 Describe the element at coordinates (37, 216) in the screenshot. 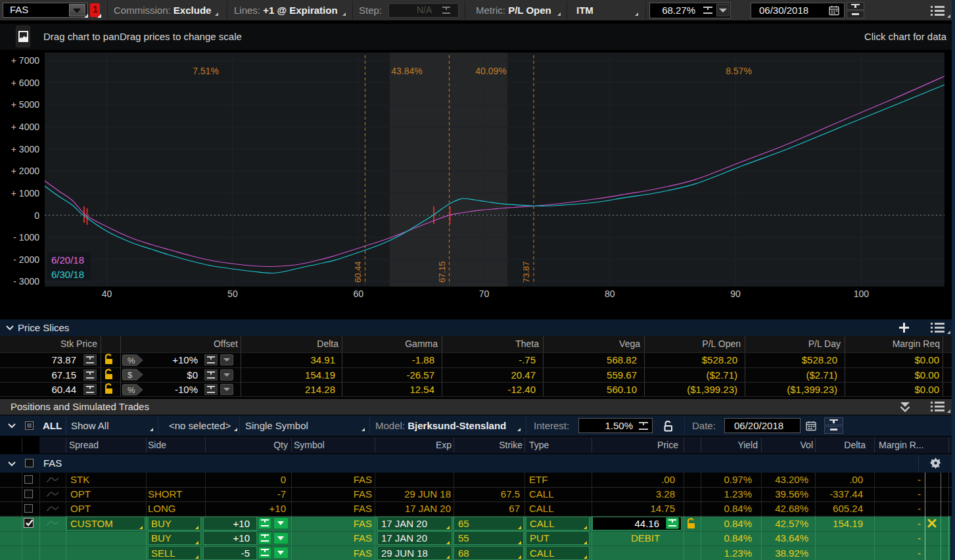

I see `svg-text: 0` at that location.